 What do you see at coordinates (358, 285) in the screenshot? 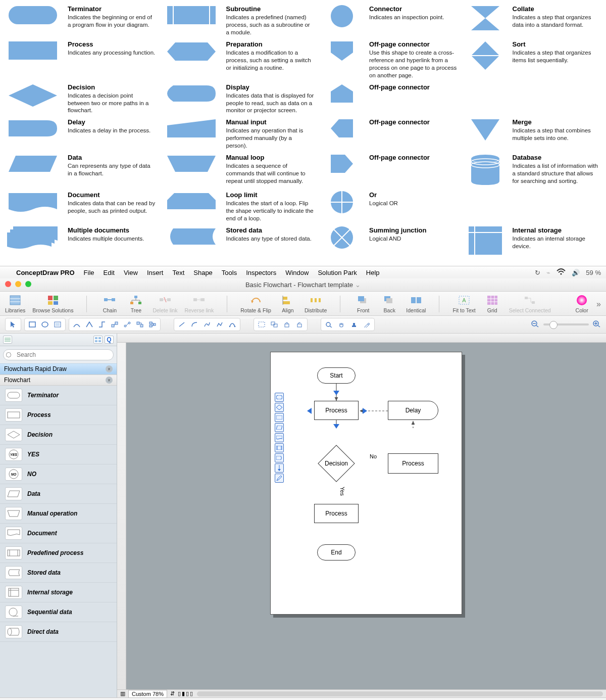
I see `title-dropdown-icon: ⌄` at bounding box center [358, 285].